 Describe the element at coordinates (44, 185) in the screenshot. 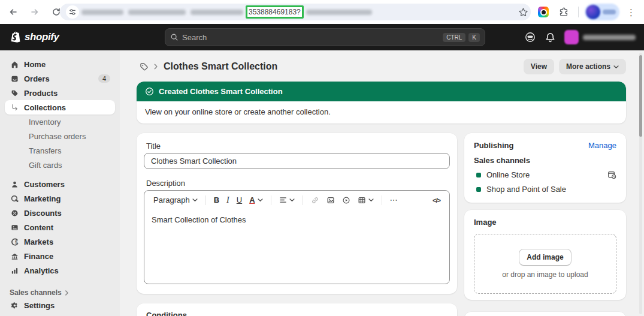

I see `sidebar-item-label: Customers` at that location.